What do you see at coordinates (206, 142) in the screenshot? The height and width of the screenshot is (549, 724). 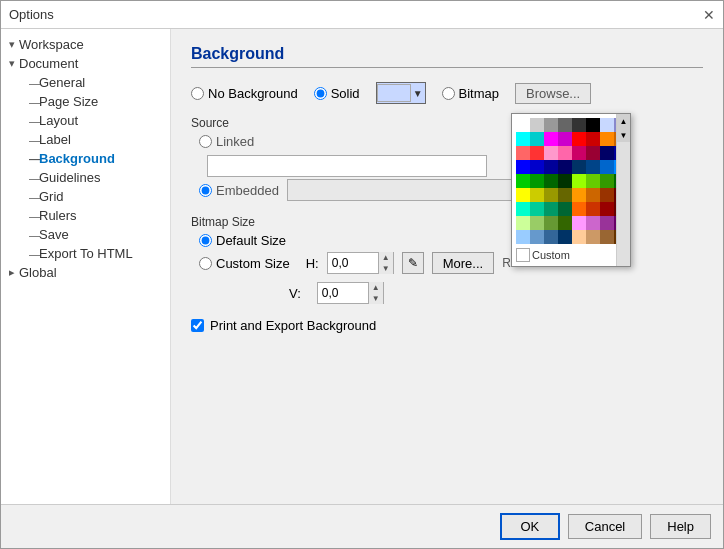 I see `linked-radio` at bounding box center [206, 142].